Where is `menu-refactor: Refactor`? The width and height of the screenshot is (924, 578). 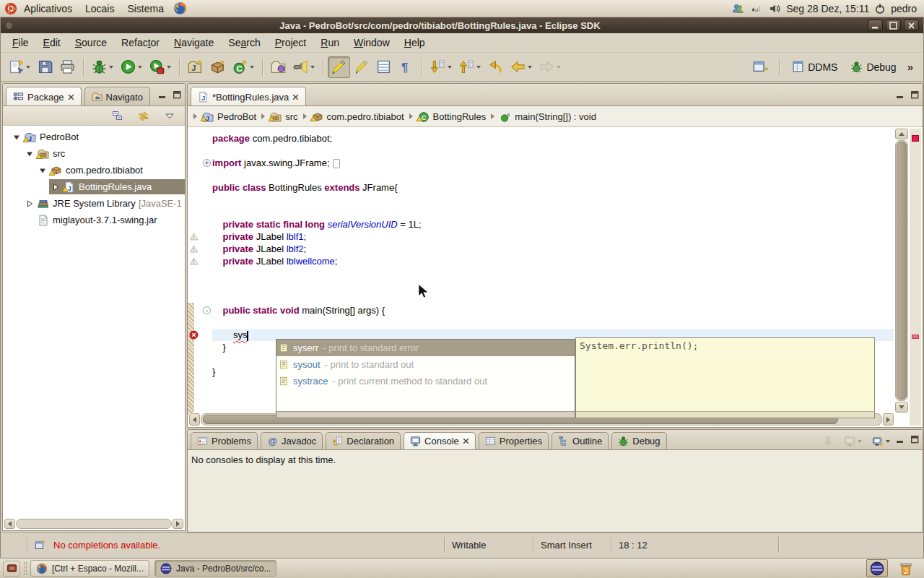 menu-refactor: Refactor is located at coordinates (140, 43).